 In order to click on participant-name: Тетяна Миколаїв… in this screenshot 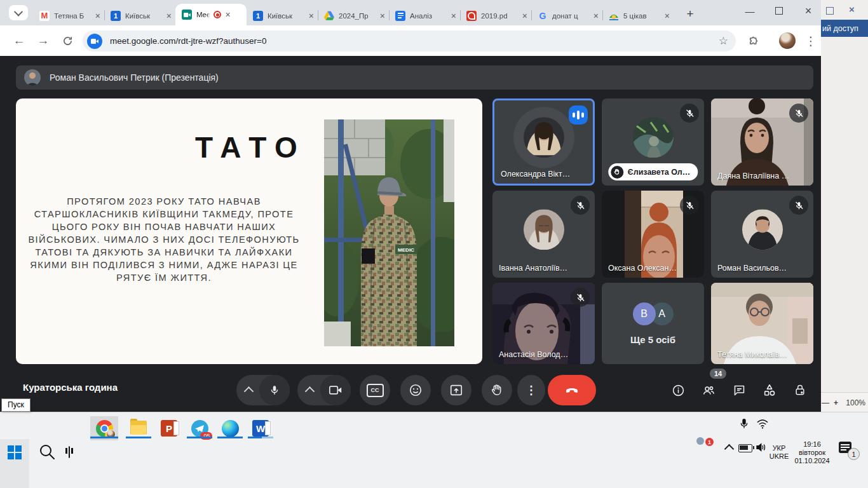, I will do `click(752, 355)`.